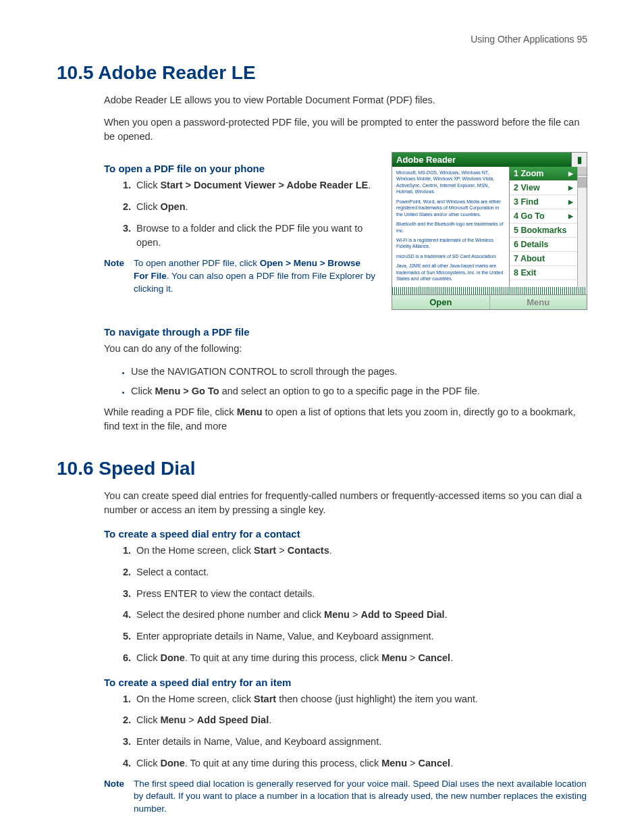 This screenshot has height=834, width=644. I want to click on speeddial-item-heading: To create a speed dial entry for an item, so click(346, 682).